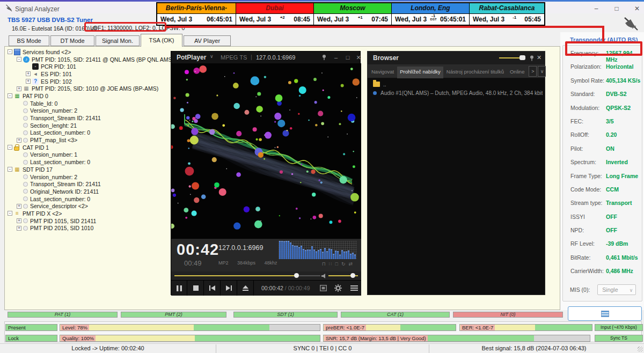  Describe the element at coordinates (380, 85) in the screenshot. I see `folder-up-item: ..` at that location.